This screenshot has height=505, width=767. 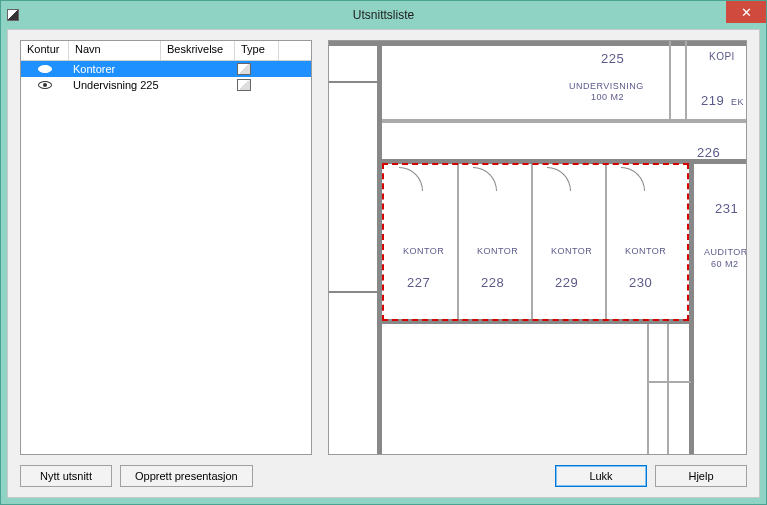 What do you see at coordinates (166, 51) in the screenshot?
I see `list-header: Kontur Navn Beskrivelse Type` at bounding box center [166, 51].